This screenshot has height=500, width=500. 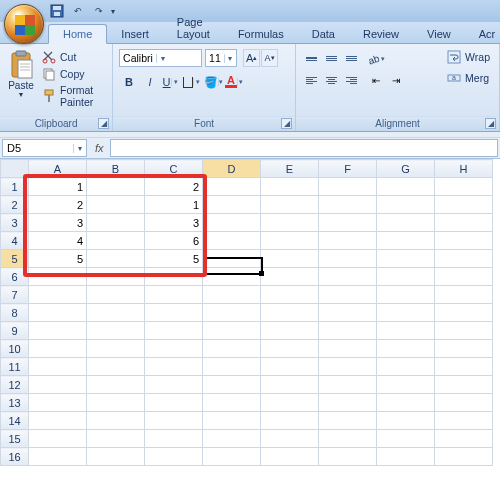 I want to click on decrease-indent-button: ⇤, so click(x=376, y=80).